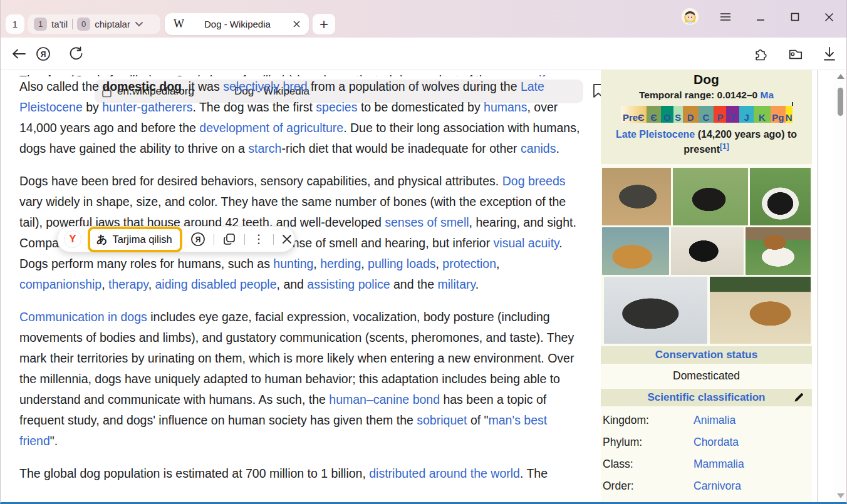 Image resolution: width=847 pixels, height=504 pixels. Describe the element at coordinates (733, 114) in the screenshot. I see `timescale-segment-T: T` at that location.